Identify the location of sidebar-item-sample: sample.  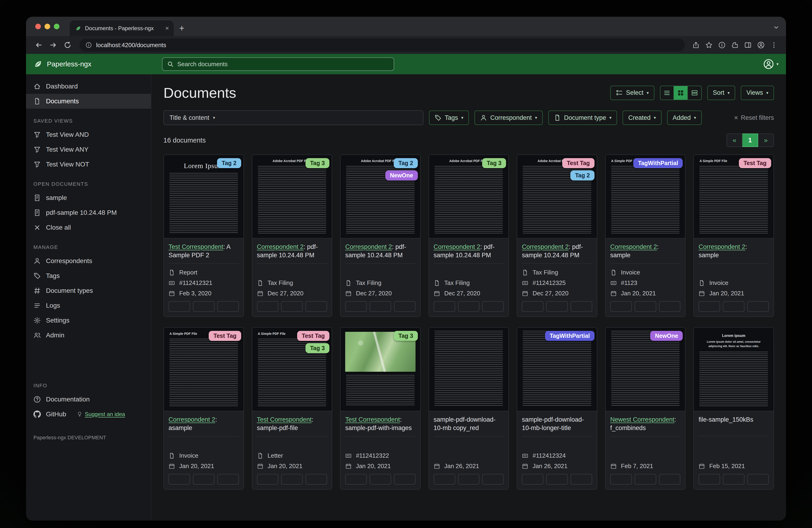
(88, 198).